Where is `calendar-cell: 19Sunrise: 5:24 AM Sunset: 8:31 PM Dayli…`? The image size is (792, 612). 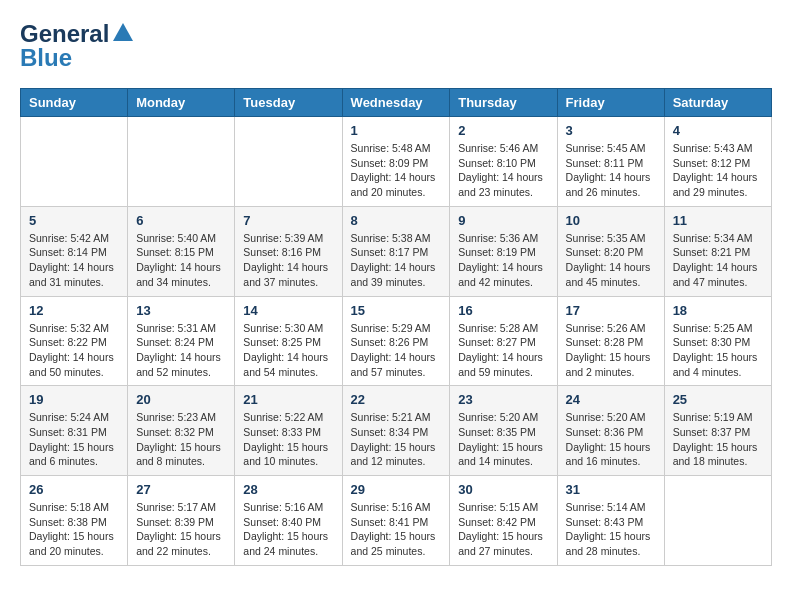 calendar-cell: 19Sunrise: 5:24 AM Sunset: 8:31 PM Dayli… is located at coordinates (74, 431).